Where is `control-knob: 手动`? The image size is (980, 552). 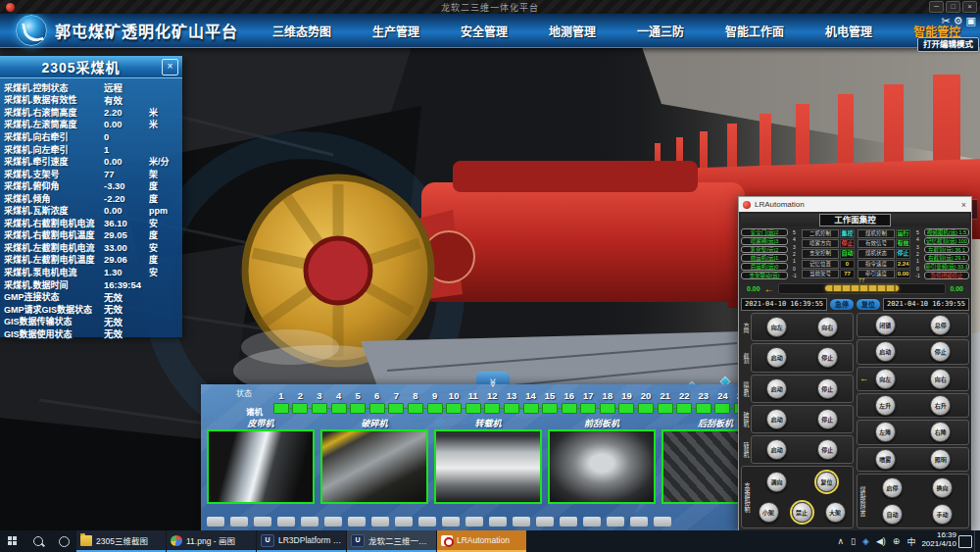
control-knob: 手动 is located at coordinates (943, 514).